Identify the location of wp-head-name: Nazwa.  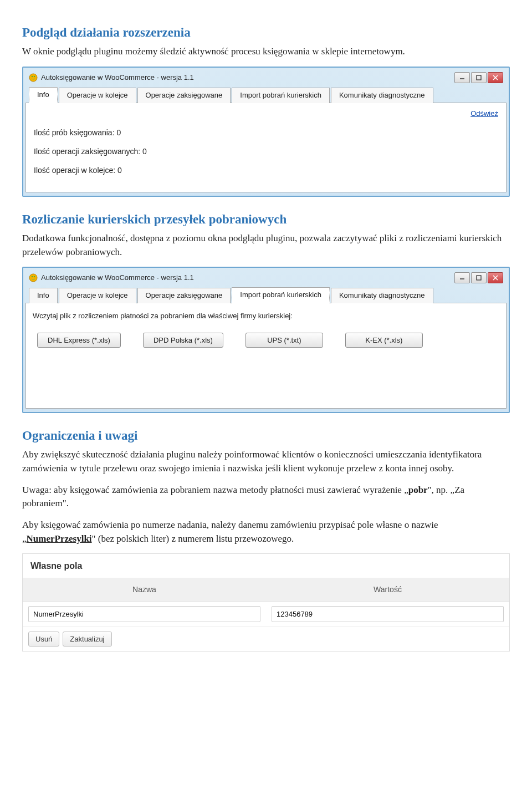
(144, 589).